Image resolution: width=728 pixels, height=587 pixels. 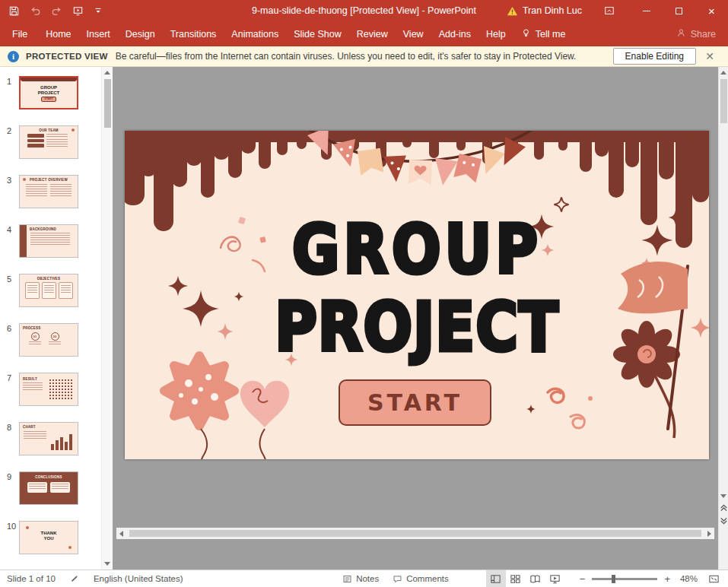 What do you see at coordinates (255, 34) in the screenshot?
I see `tab-animations: Animations` at bounding box center [255, 34].